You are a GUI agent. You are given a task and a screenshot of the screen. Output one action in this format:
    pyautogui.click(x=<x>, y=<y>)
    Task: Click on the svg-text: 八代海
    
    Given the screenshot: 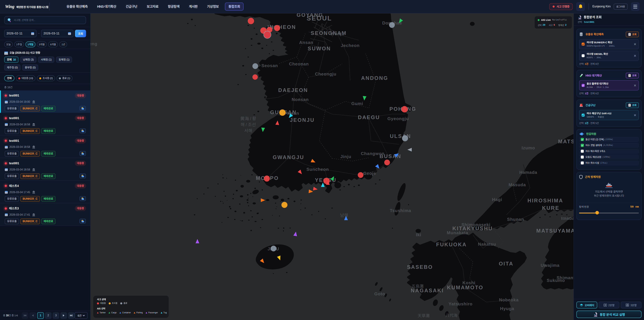 What is the action you would take?
    pyautogui.click(x=452, y=315)
    